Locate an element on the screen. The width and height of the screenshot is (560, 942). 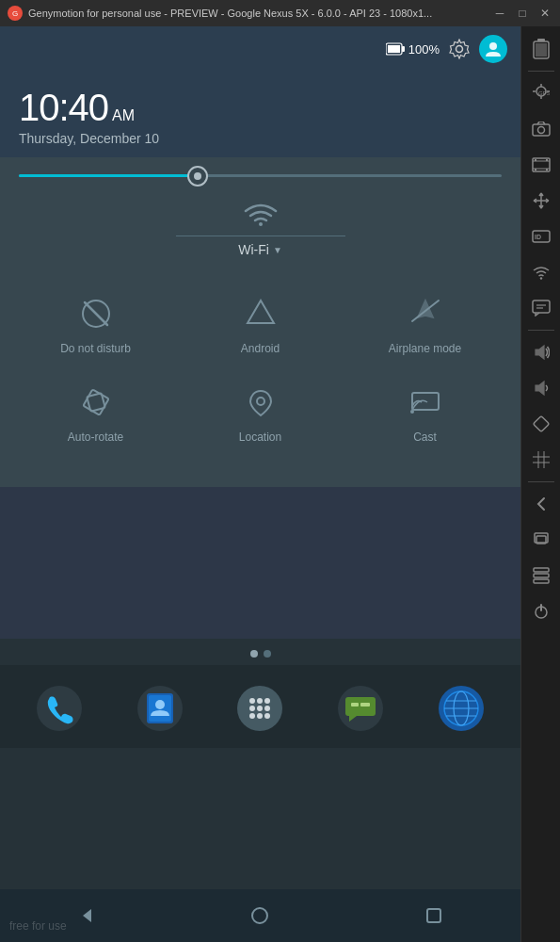
sidebar-back-icon is located at coordinates (541, 504).